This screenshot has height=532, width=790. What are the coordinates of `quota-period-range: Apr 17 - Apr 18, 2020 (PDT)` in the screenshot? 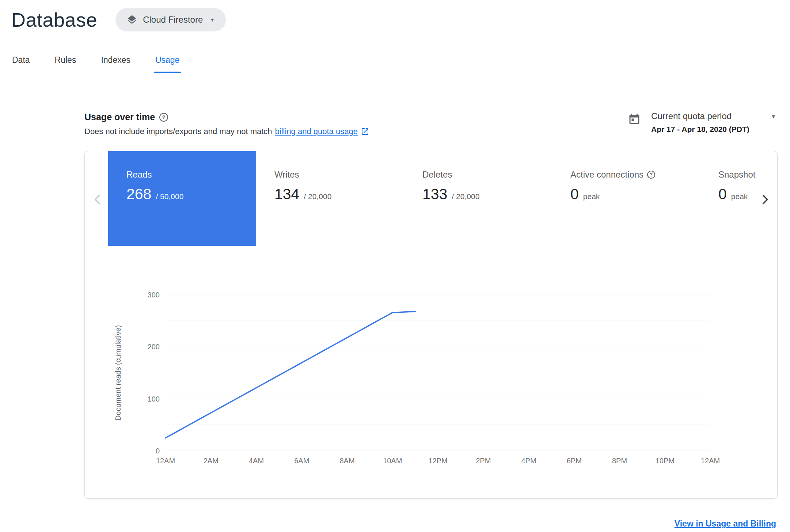 It's located at (714, 129).